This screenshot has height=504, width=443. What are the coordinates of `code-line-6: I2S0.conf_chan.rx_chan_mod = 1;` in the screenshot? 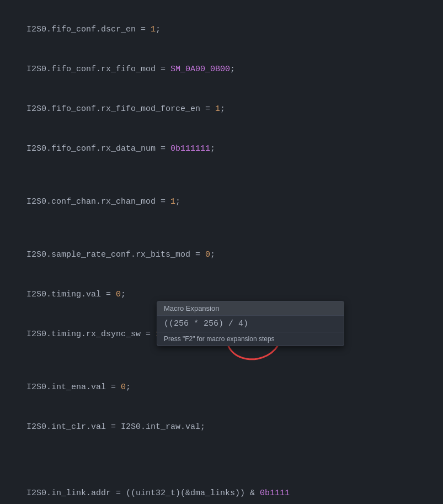 It's located at (225, 202).